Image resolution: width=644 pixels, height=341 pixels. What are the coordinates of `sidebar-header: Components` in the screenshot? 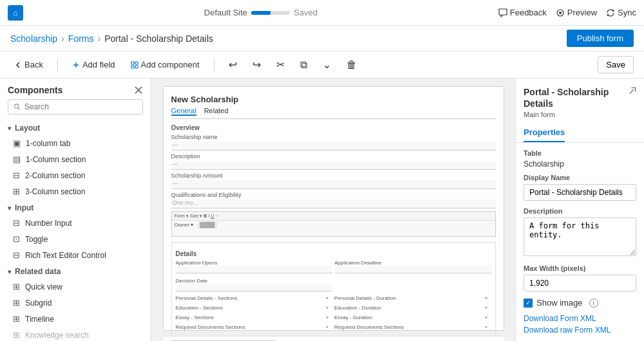 It's located at (75, 89).